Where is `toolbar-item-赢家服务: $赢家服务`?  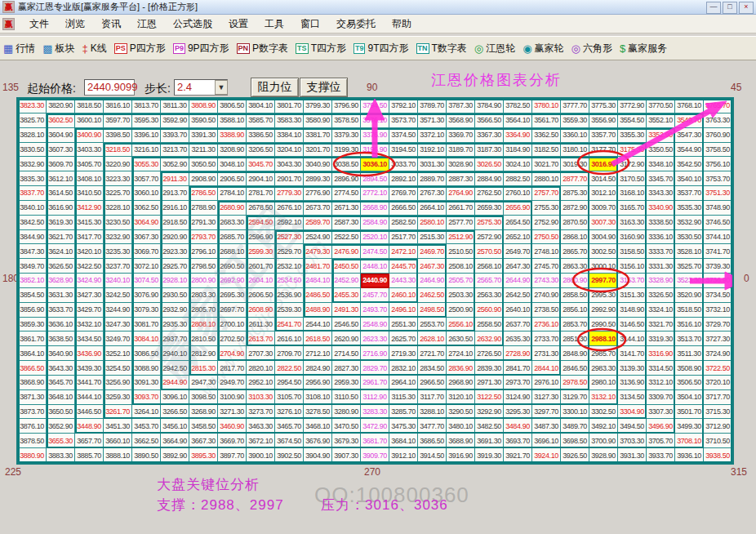 toolbar-item-赢家服务: $赢家服务 is located at coordinates (643, 49).